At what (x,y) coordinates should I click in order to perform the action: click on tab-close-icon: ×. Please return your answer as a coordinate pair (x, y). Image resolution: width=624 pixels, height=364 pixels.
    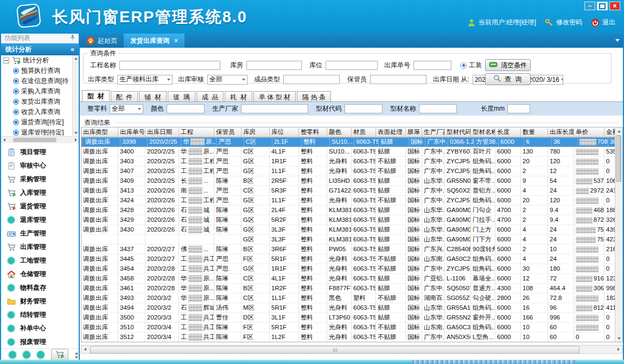
    Looking at the image, I should click on (176, 41).